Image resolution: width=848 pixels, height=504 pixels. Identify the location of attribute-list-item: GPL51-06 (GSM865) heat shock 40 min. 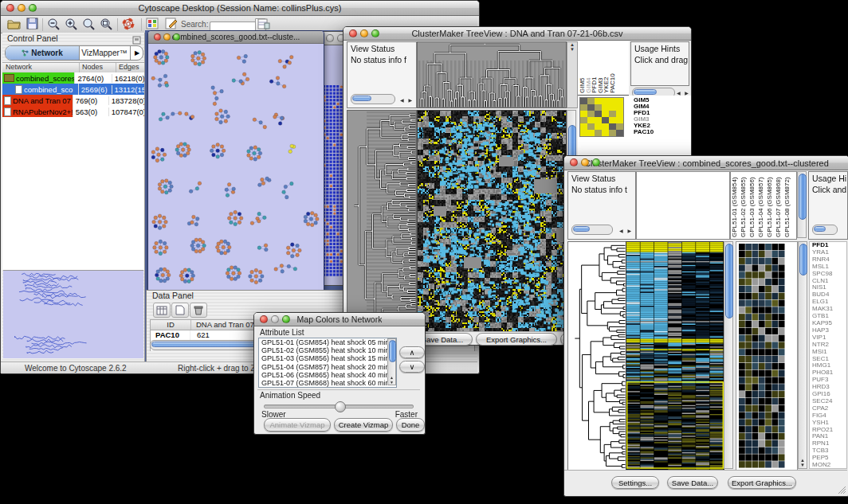
(324, 375).